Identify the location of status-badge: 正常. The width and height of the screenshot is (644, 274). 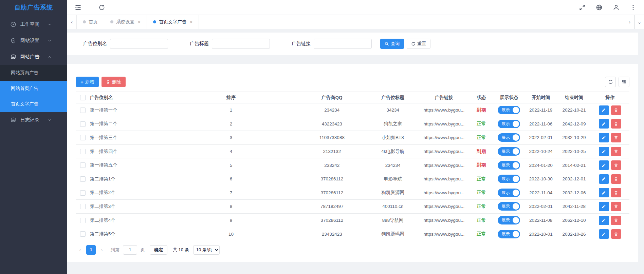
(481, 138).